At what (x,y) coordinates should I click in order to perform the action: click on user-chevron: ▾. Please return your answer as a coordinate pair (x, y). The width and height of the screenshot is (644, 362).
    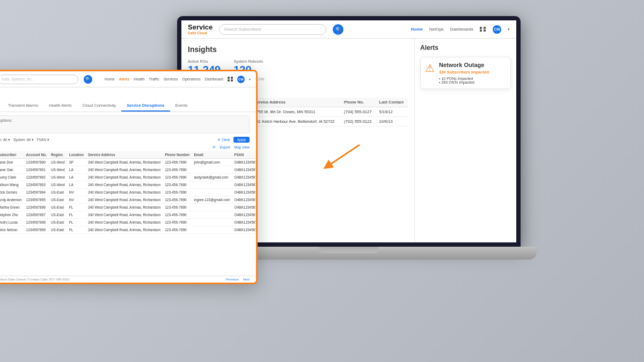
    Looking at the image, I should click on (509, 29).